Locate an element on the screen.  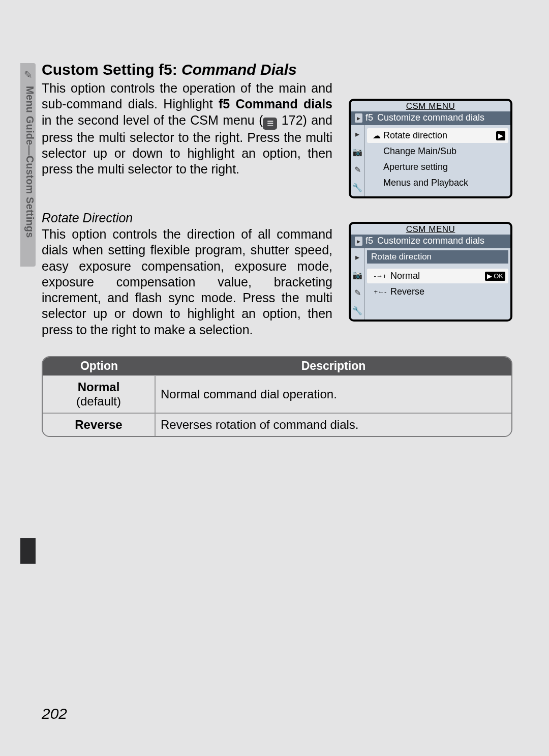
lcd1-sidebar: ▸ 📷 ✎ 🔧 is located at coordinates (358, 161).